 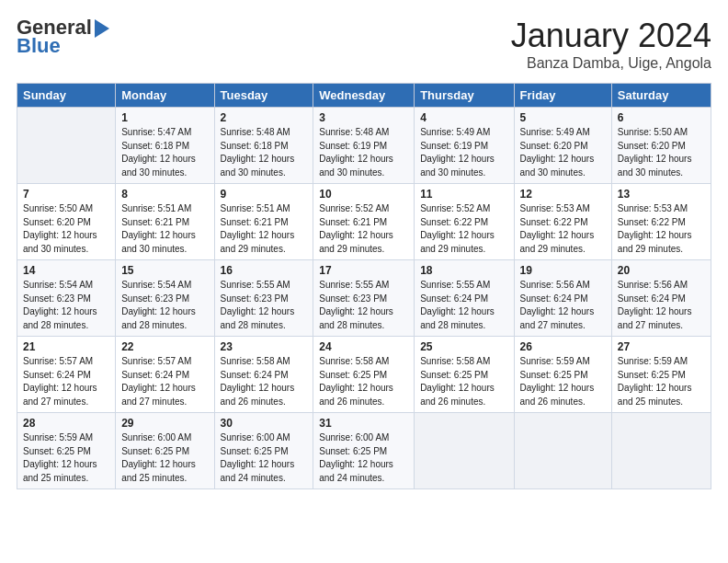 What do you see at coordinates (464, 223) in the screenshot?
I see `calendar-cell: 11Sunrise: 5:52 AM Sunset: 6:22 PM Dayli…` at bounding box center [464, 223].